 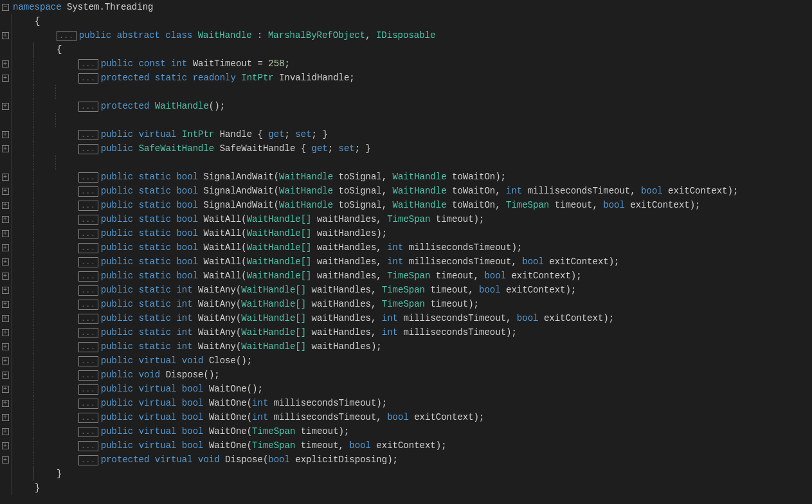 What do you see at coordinates (82, 7) in the screenshot?
I see `code-text: namespace System.Threading` at bounding box center [82, 7].